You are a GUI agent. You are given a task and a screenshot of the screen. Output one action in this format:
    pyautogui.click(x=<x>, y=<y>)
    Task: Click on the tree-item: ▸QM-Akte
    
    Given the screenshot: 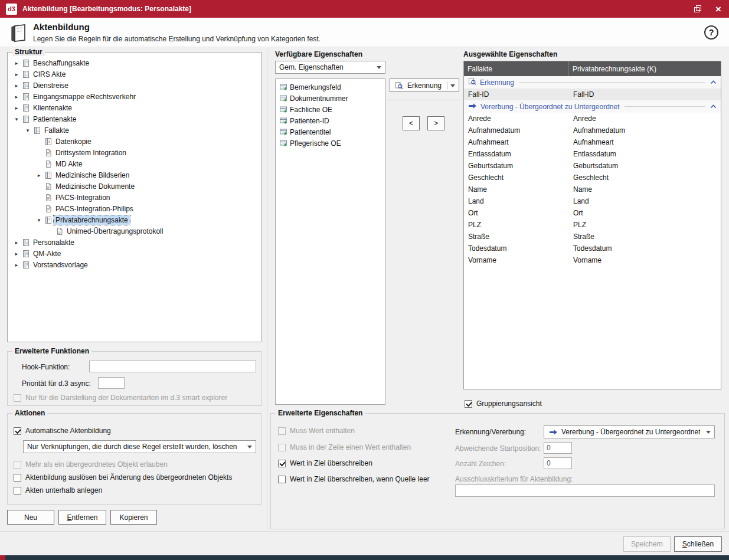 What is the action you would take?
    pyautogui.click(x=135, y=254)
    